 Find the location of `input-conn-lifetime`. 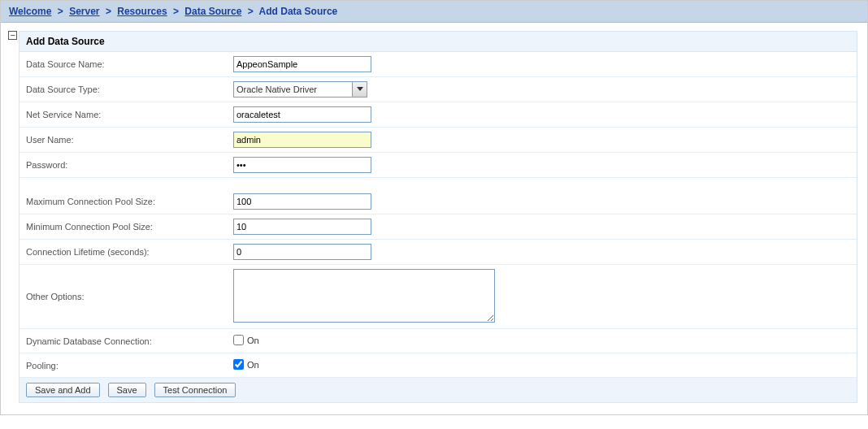

input-conn-lifetime is located at coordinates (302, 252).